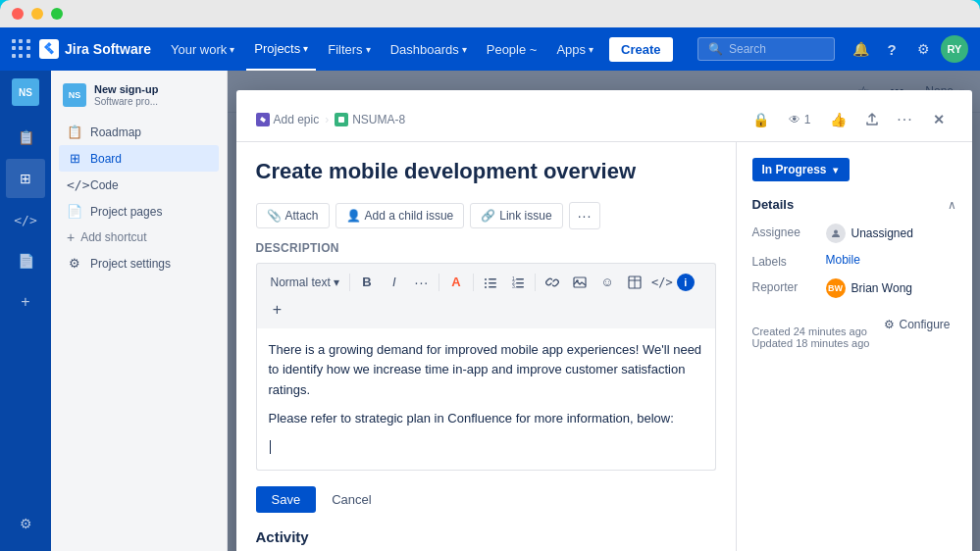  Describe the element at coordinates (662, 282) in the screenshot. I see `code-editor-button: </>` at that location.